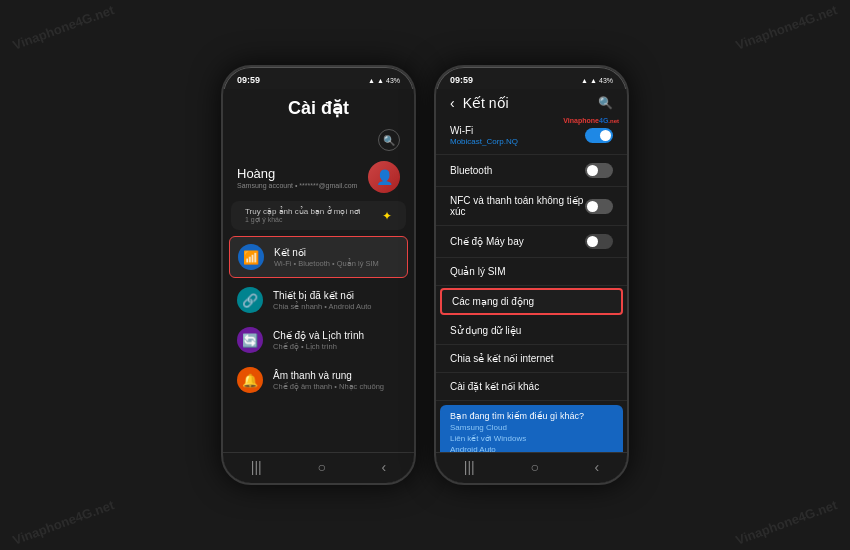  What do you see at coordinates (250, 380) in the screenshot?
I see `sound-icon: 🔔` at bounding box center [250, 380].